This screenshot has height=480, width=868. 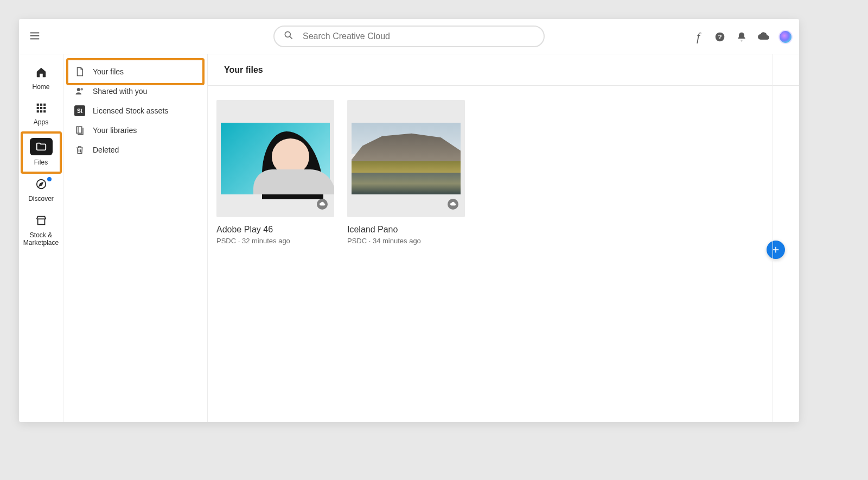 I want to click on notifications-icon, so click(x=742, y=37).